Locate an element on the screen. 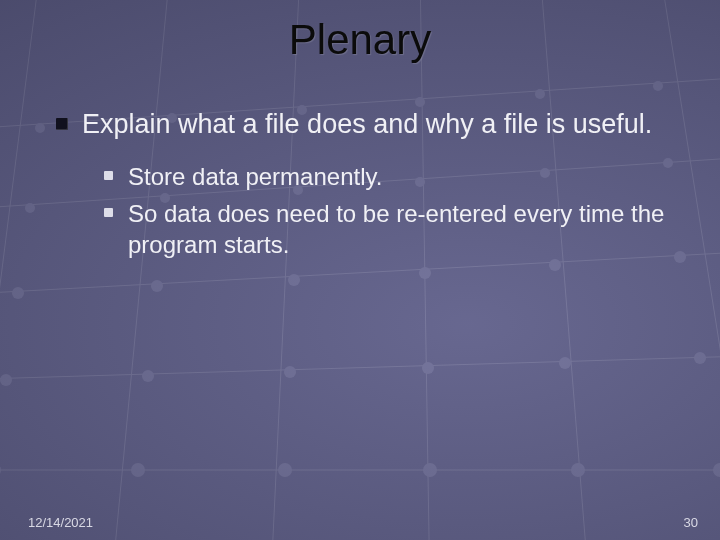 This screenshot has width=720, height=540. slide-title-text: Plenary is located at coordinates (360, 40).